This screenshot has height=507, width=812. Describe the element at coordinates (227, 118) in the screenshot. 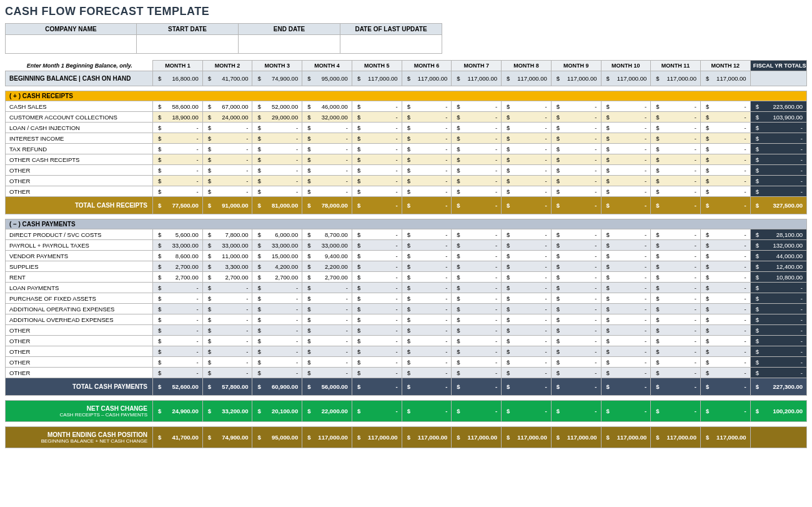

I see `receipt-cell: $24,000.00` at that location.